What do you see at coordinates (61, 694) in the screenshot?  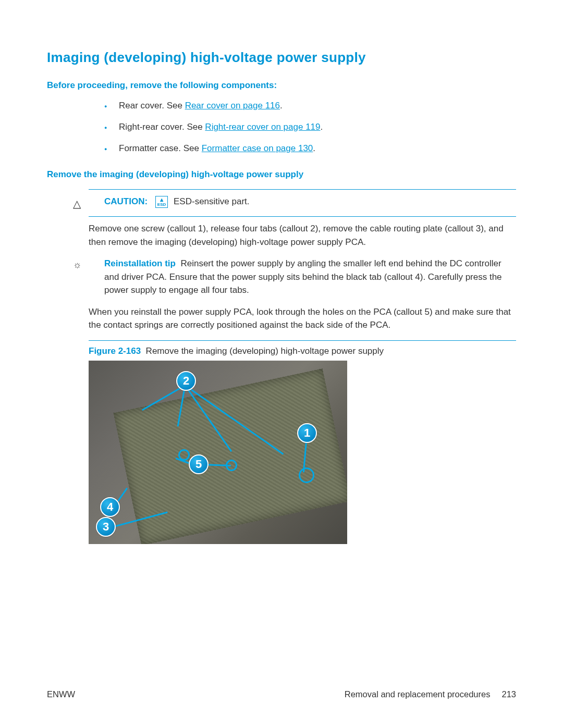 I see `footer-left: ENWW` at bounding box center [61, 694].